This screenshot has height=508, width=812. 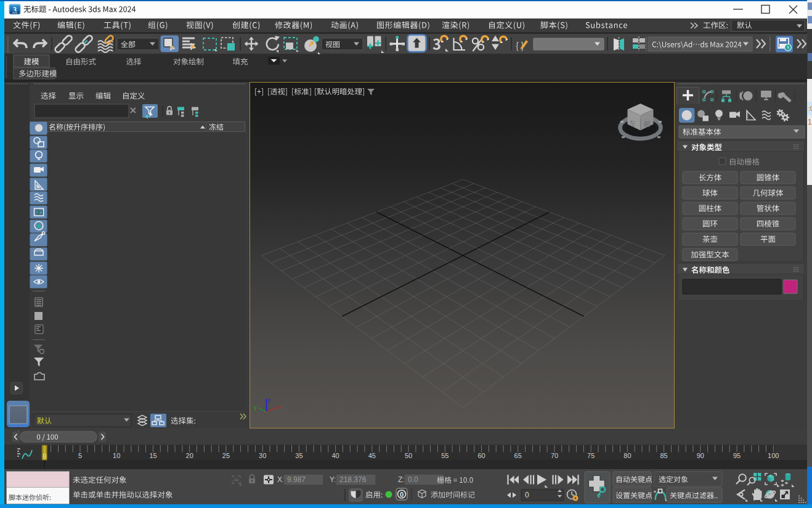 What do you see at coordinates (190, 456) in the screenshot?
I see `svg-text: 20` at bounding box center [190, 456].